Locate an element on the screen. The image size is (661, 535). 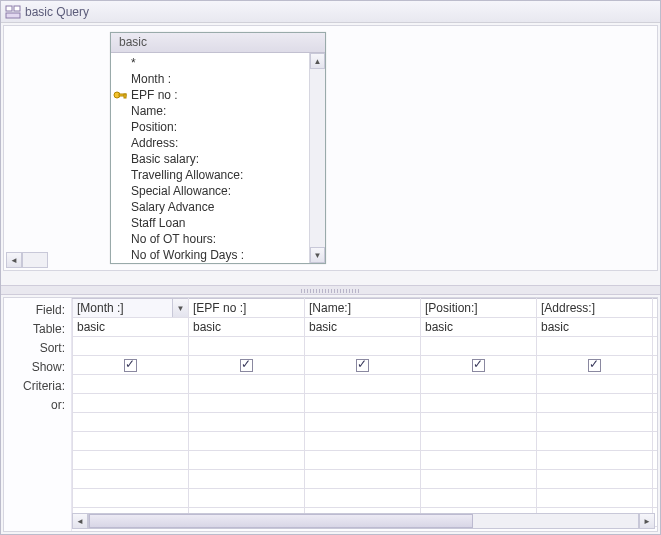
pane-splitter is located at coordinates (330, 290).